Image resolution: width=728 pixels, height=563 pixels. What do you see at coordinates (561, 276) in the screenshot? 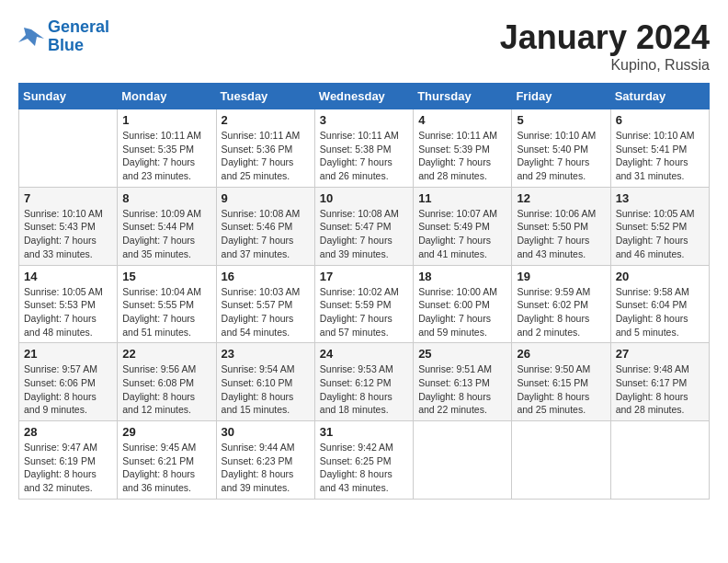
I see `day-number: 19` at bounding box center [561, 276].